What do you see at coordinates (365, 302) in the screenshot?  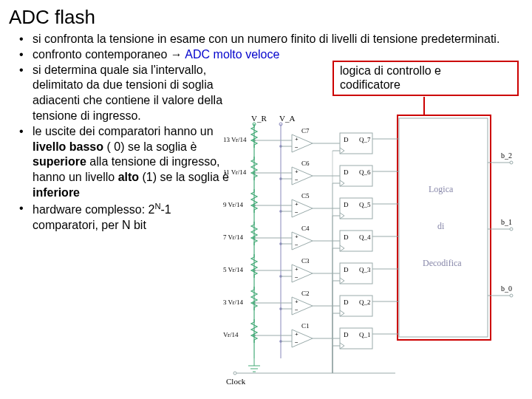 I see `svg-text: Q_2` at bounding box center [365, 302].